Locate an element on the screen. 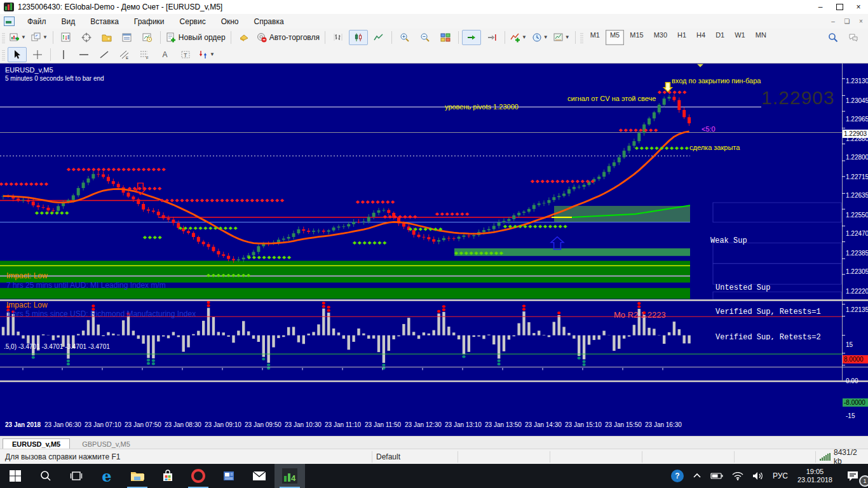 This screenshot has height=488, width=868. zoom-out-button is located at coordinates (425, 37).